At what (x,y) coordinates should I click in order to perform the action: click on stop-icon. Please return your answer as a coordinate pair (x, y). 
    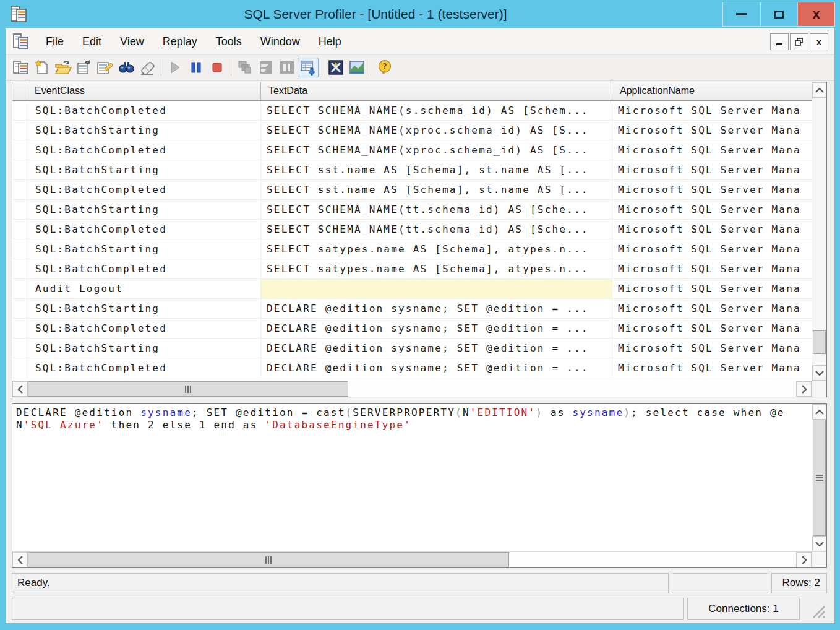
    Looking at the image, I should click on (217, 67).